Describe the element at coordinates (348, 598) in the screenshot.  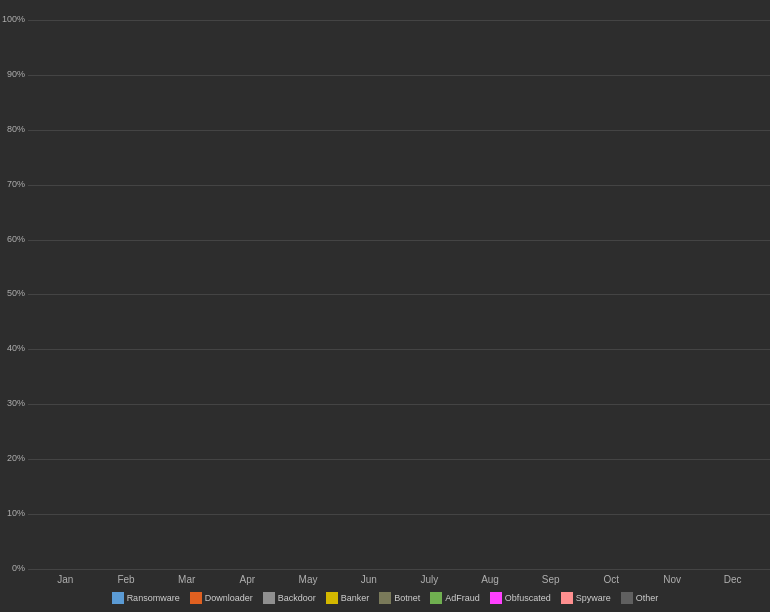
I see `legend-item: Banker` at that location.